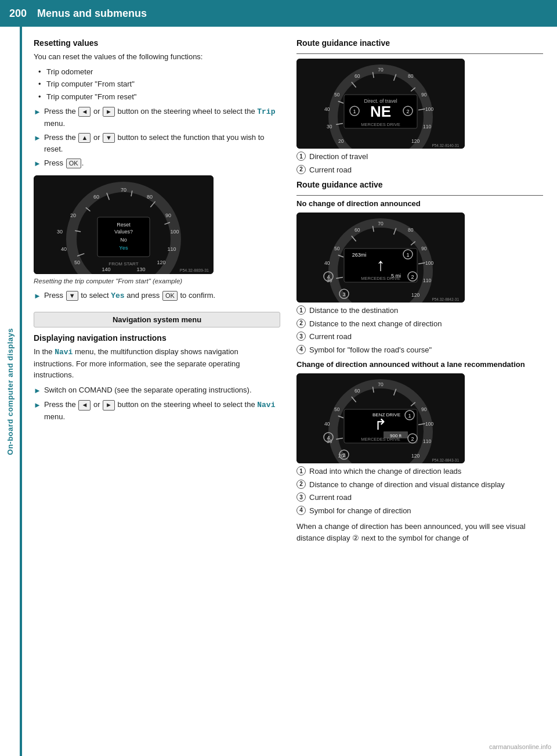 Image resolution: width=557 pixels, height=756 pixels. I want to click on resetting-intro: You can reset the values of the followin…, so click(157, 57).